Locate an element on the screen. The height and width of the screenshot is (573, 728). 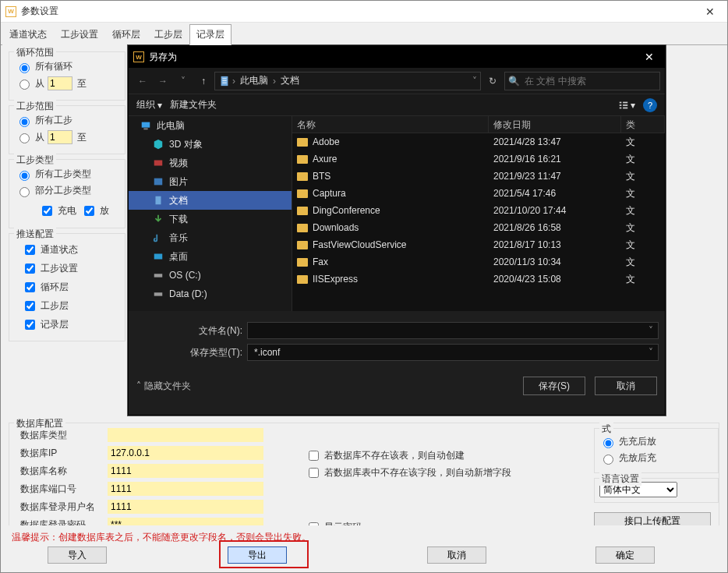
tab-3: 工步层 is located at coordinates (168, 34).